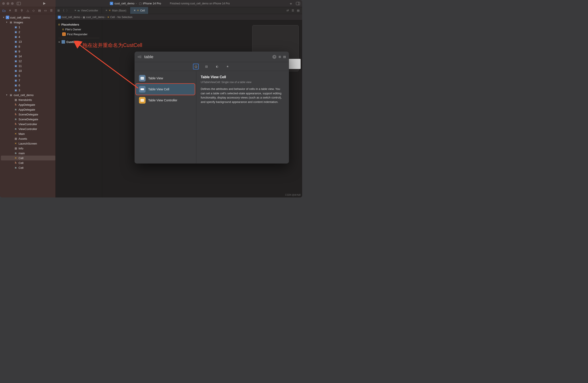 The width and height of the screenshot is (588, 383). I want to click on library-result-row: Table View Cell, so click(165, 89).